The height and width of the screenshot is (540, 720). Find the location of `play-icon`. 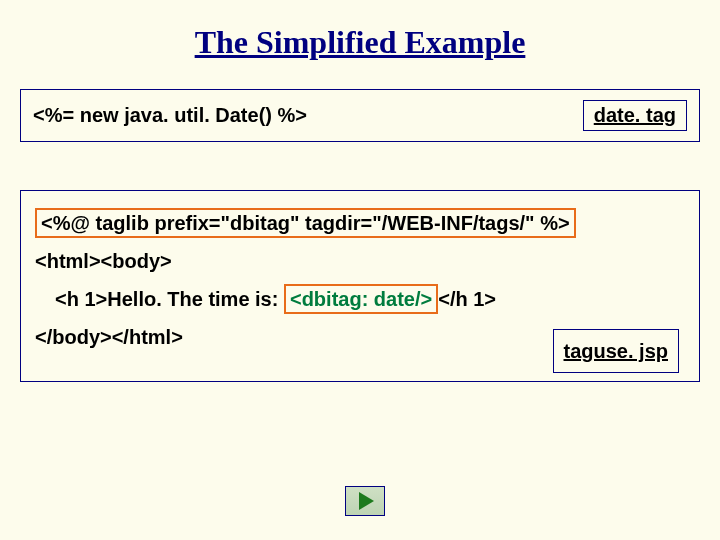

play-icon is located at coordinates (366, 501).